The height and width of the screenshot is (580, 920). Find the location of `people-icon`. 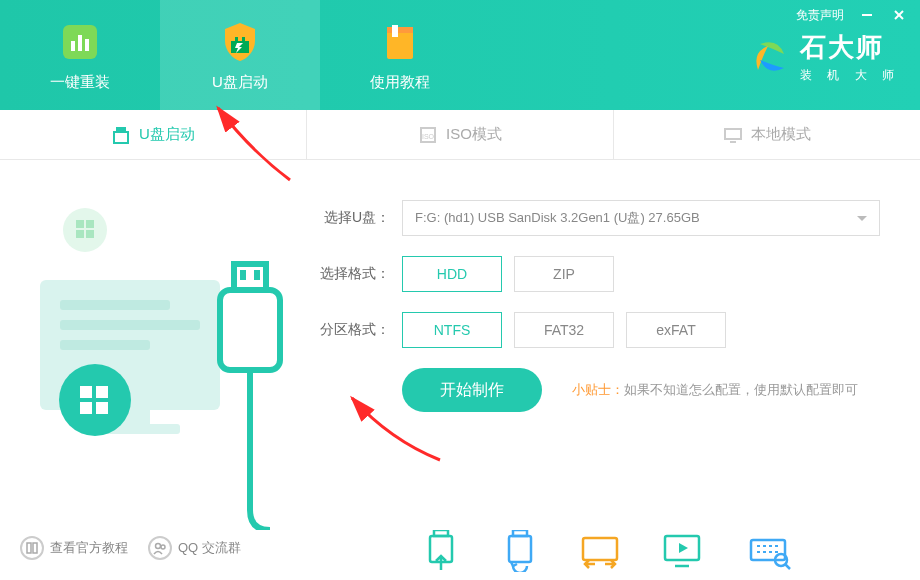

people-icon is located at coordinates (160, 548).